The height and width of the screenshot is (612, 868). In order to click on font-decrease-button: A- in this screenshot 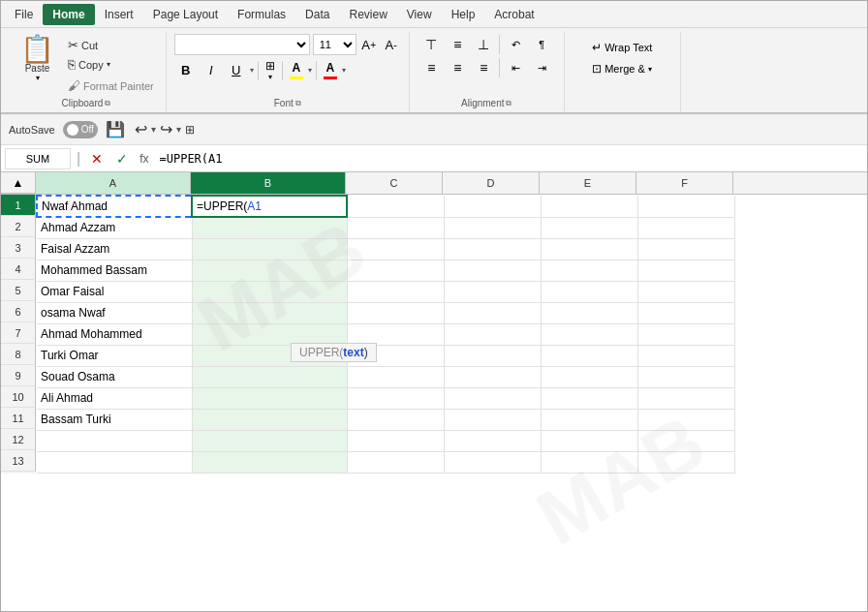, I will do `click(391, 45)`.